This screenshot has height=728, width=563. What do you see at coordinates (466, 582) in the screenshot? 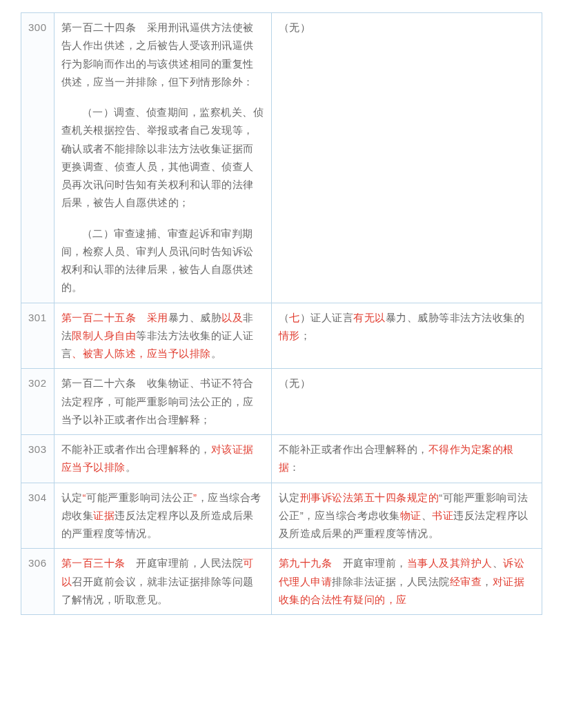
I see `text-segment: 经审查` at bounding box center [466, 582].